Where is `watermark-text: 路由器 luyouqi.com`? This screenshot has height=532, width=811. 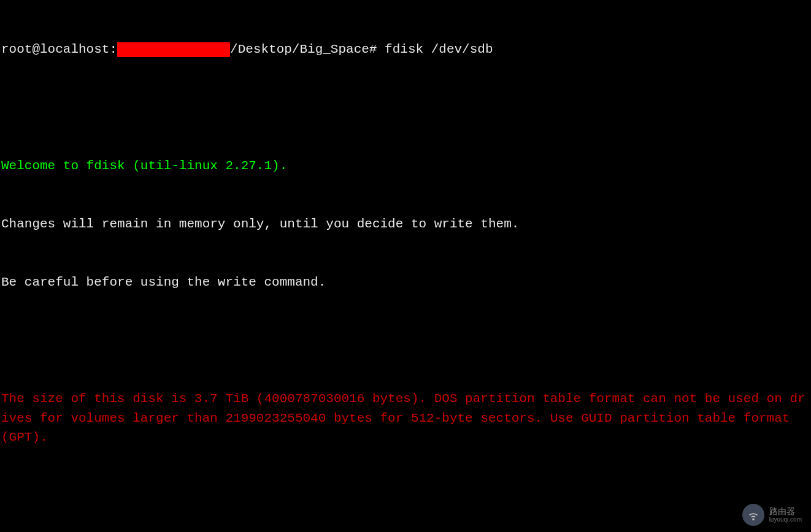
watermark-text: 路由器 luyouqi.com is located at coordinates (785, 515).